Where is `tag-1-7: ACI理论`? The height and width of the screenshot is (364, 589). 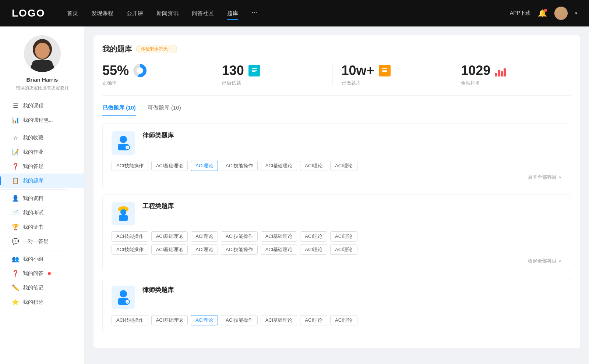
tag-1-7: ACI理论 is located at coordinates (344, 166).